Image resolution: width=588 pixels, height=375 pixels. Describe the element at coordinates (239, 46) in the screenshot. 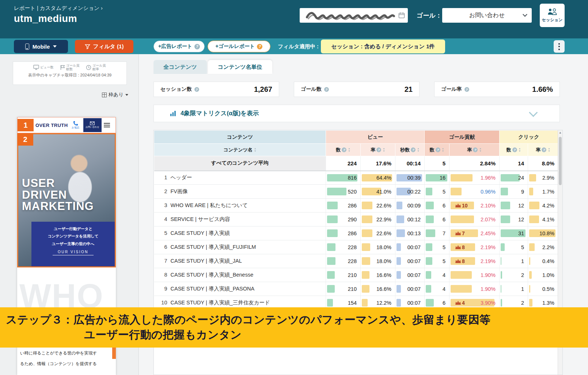

I see `goal-report-button: +ゴールレポート` at that location.